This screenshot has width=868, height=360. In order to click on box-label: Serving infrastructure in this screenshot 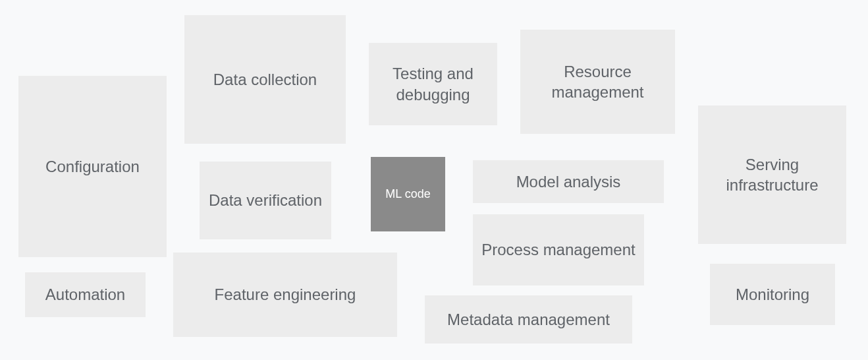, I will do `click(772, 175)`.